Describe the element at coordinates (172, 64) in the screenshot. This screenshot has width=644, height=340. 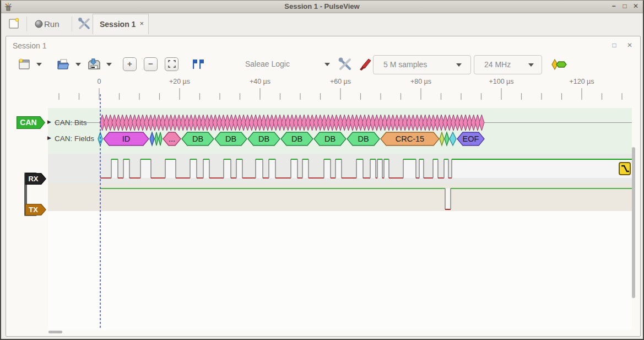
I see `zoom-fit-icon` at that location.